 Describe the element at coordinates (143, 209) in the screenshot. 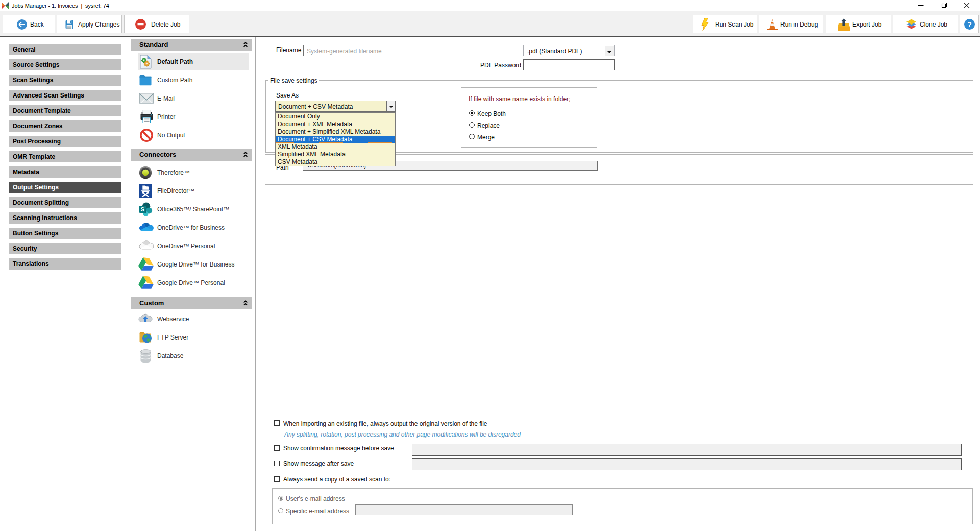

I see `svg-text: S` at that location.